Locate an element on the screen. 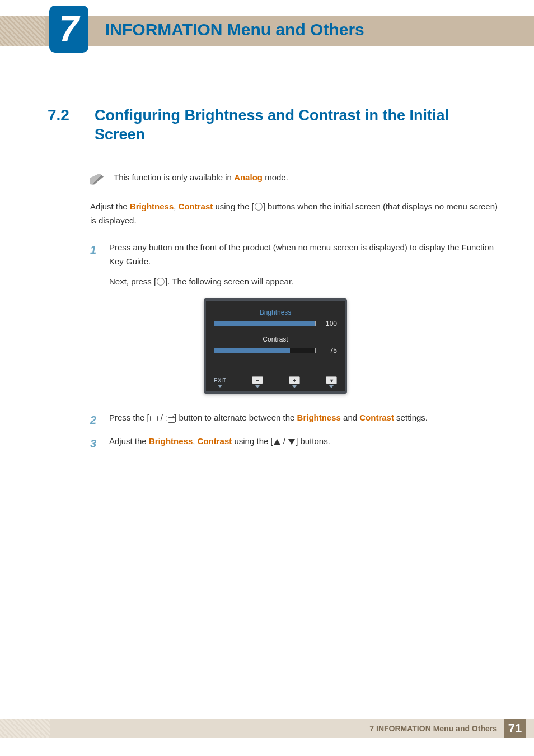 Image resolution: width=534 pixels, height=756 pixels. footer-hatch is located at coordinates (25, 729).